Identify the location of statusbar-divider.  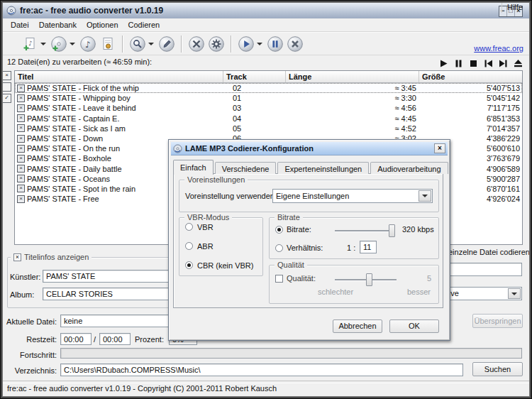
(266, 382).